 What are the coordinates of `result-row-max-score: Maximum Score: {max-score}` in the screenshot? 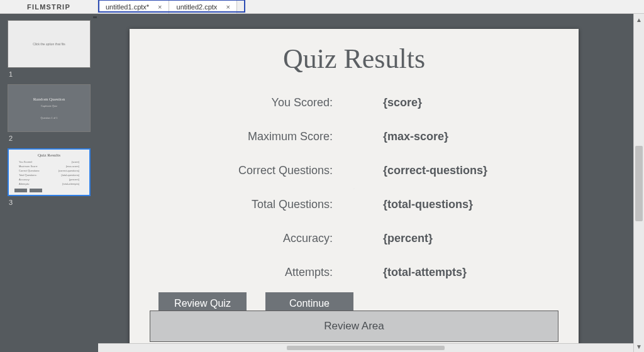 It's located at (354, 136).